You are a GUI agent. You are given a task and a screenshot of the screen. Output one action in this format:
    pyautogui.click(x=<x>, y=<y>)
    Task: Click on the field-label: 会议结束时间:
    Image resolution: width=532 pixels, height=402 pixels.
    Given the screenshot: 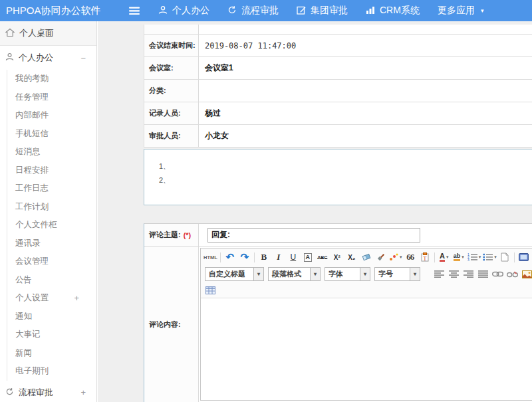 What is the action you would take?
    pyautogui.click(x=172, y=45)
    